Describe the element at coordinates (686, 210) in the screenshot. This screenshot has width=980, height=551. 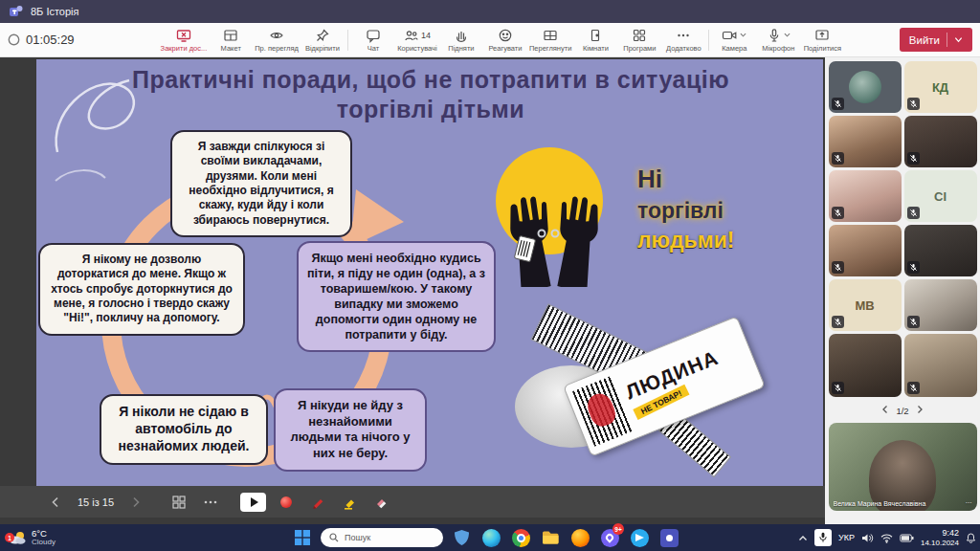
I see `slogan-line-2: торгівлі` at that location.